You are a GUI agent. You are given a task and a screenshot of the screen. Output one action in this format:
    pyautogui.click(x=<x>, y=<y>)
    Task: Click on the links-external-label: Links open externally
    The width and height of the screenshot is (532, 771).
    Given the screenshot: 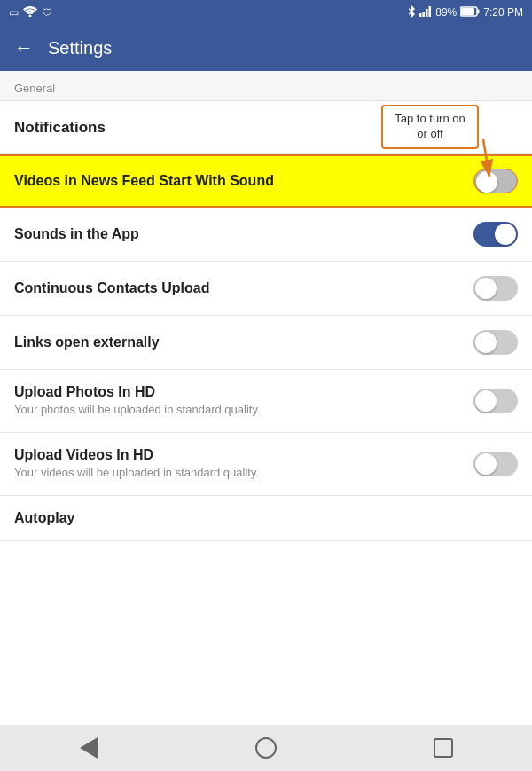 What is the action you would take?
    pyautogui.click(x=87, y=342)
    